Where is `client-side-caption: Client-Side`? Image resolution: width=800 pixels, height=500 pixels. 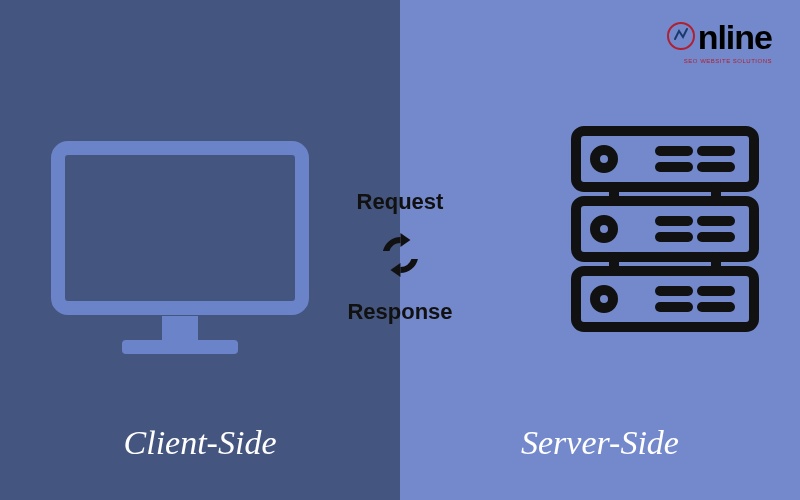
client-side-caption: Client-Side is located at coordinates (200, 443).